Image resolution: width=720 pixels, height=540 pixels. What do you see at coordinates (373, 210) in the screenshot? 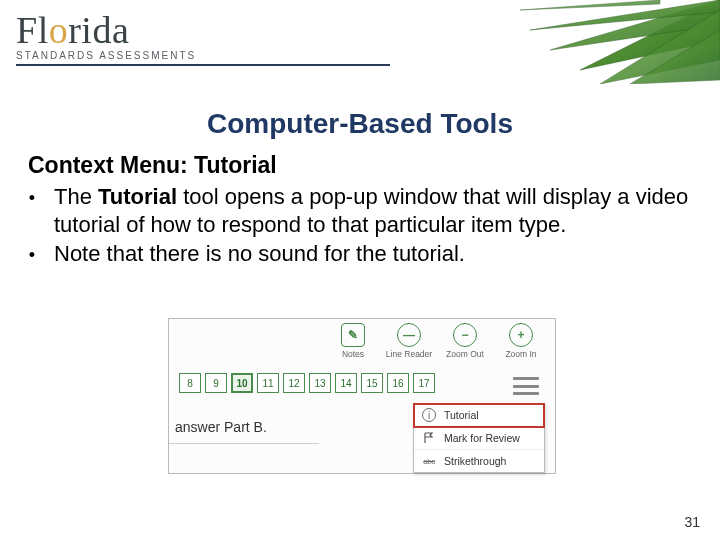
I see `bullet-text: The Tutorial tool opens a pop-up window …` at bounding box center [373, 210].